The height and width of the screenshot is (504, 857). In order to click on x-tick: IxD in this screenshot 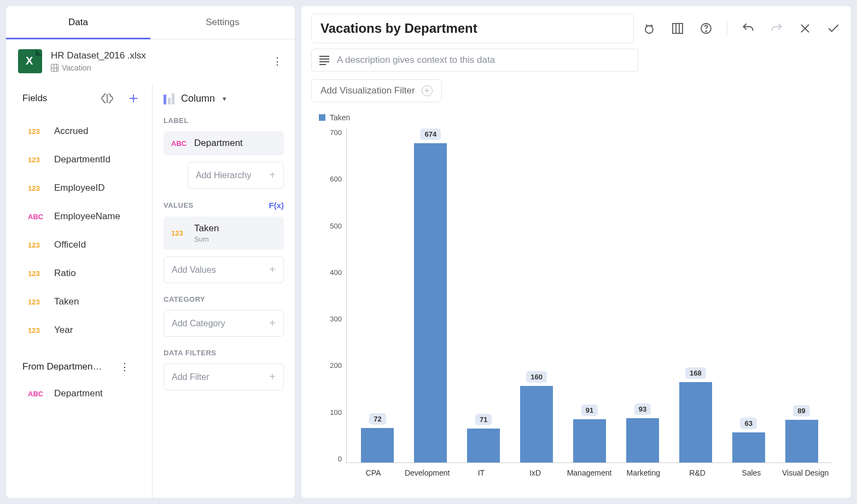, I will do `click(535, 470)`.